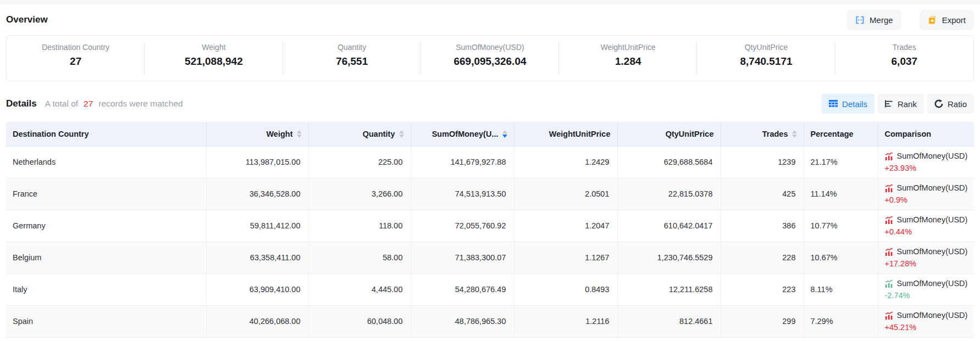 This screenshot has height=341, width=980. What do you see at coordinates (926, 134) in the screenshot?
I see `column-header-comparison: Comparison` at bounding box center [926, 134].